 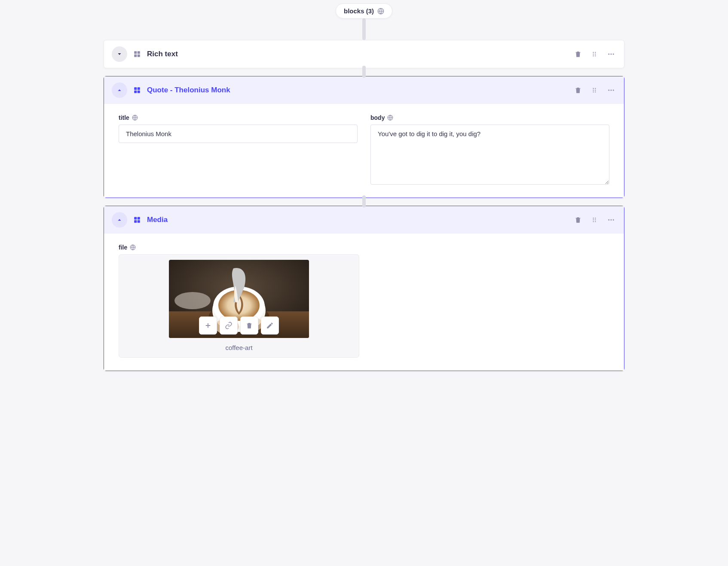 I want to click on block-title: Media, so click(x=157, y=220).